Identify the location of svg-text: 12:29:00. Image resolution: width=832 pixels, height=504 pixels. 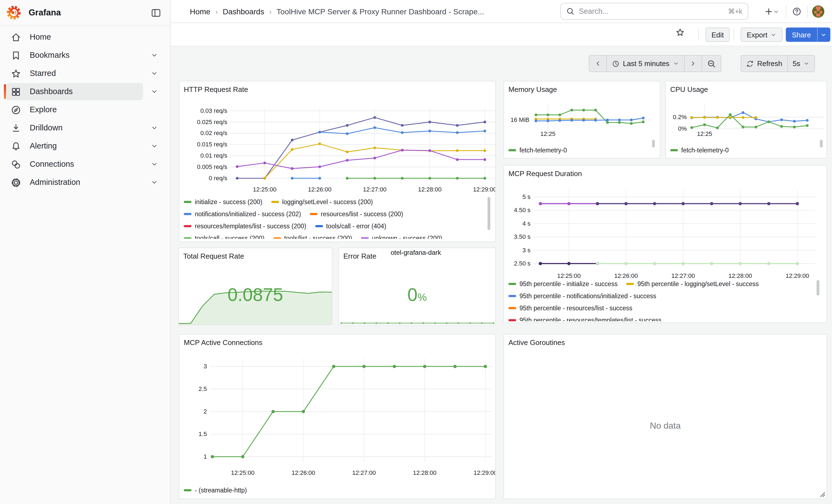
(485, 473).